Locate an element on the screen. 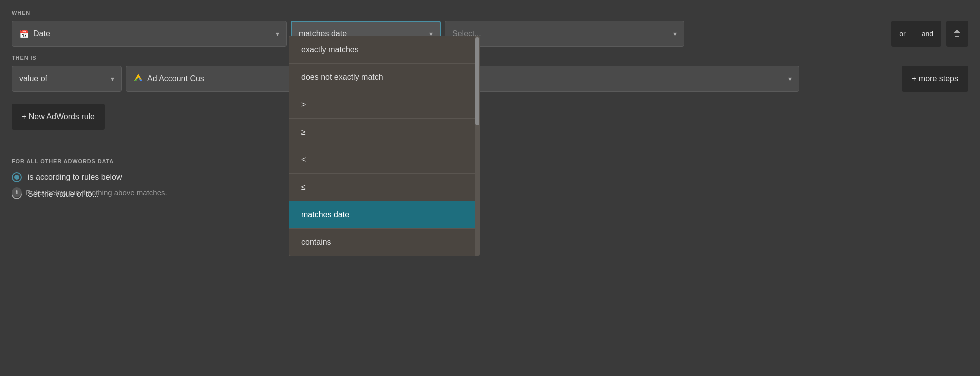 The image size is (980, 376). value-of-label: value of is located at coordinates (33, 79).